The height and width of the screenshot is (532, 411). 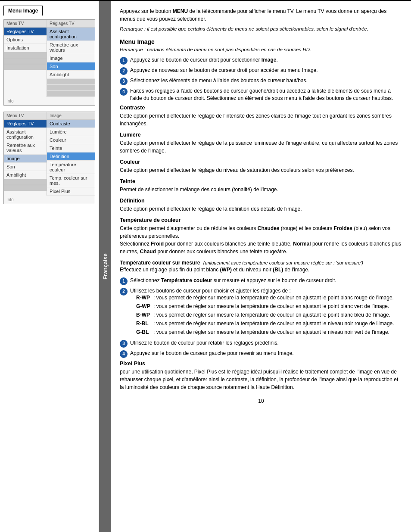 What do you see at coordinates (71, 157) in the screenshot?
I see `menu2-right-item-4: Définition` at bounding box center [71, 157].